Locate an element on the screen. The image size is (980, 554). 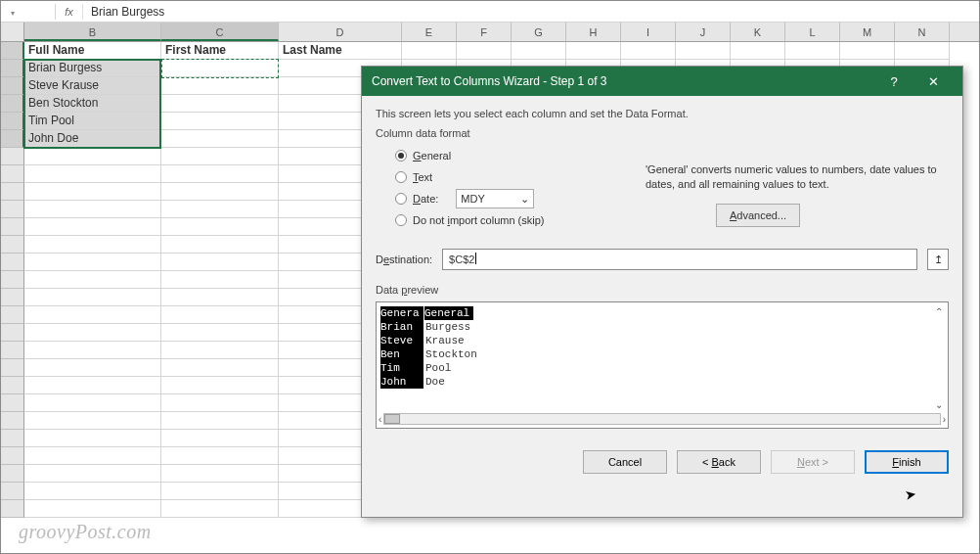
chevron-up-icon: ⌃ is located at coordinates (939, 311).